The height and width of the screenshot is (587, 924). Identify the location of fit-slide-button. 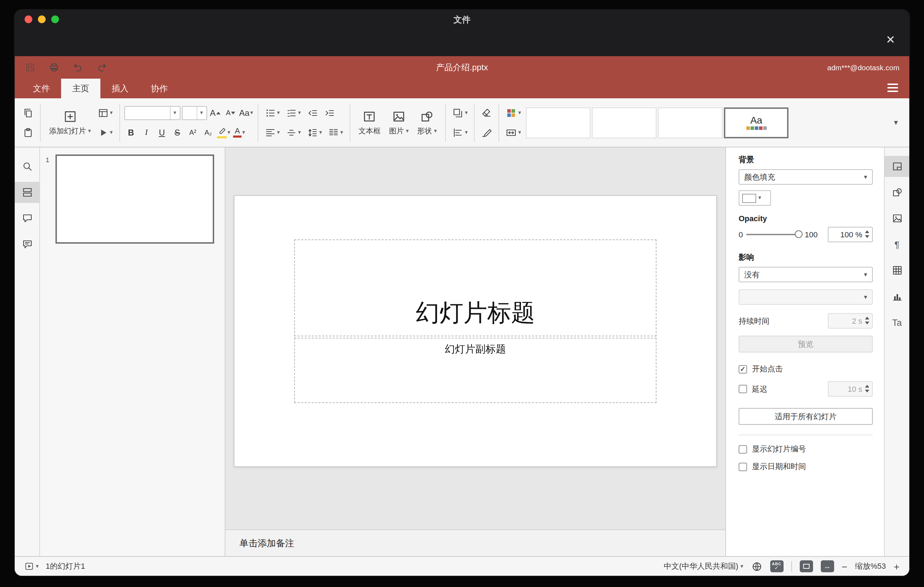
(806, 566).